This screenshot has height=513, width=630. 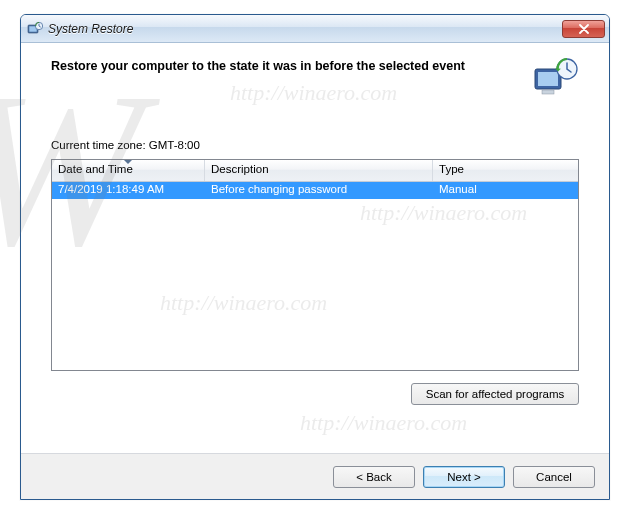 I want to click on system-restore-app-icon, so click(x=35, y=29).